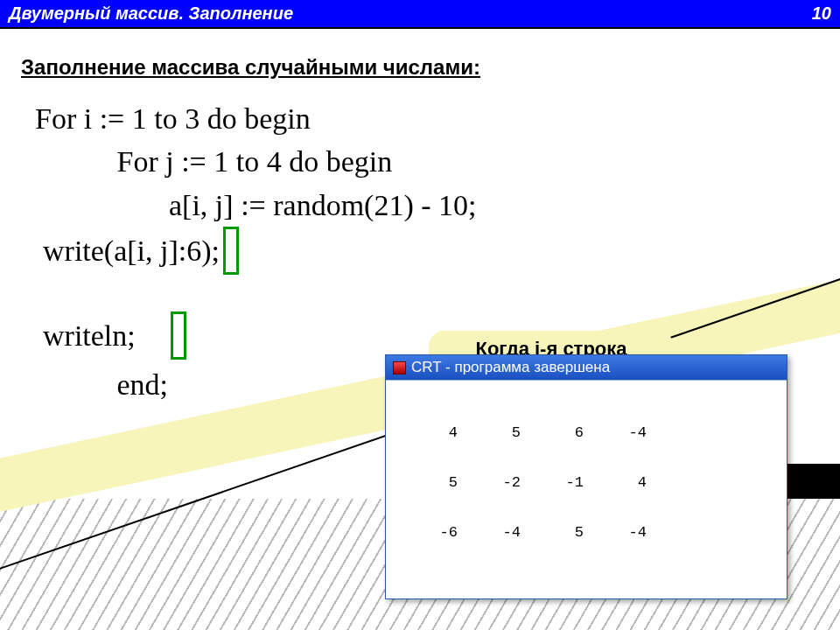 Image resolution: width=840 pixels, height=630 pixels. What do you see at coordinates (430, 67) in the screenshot?
I see `section-subtitle: Заполнение массива случайными числами:` at bounding box center [430, 67].